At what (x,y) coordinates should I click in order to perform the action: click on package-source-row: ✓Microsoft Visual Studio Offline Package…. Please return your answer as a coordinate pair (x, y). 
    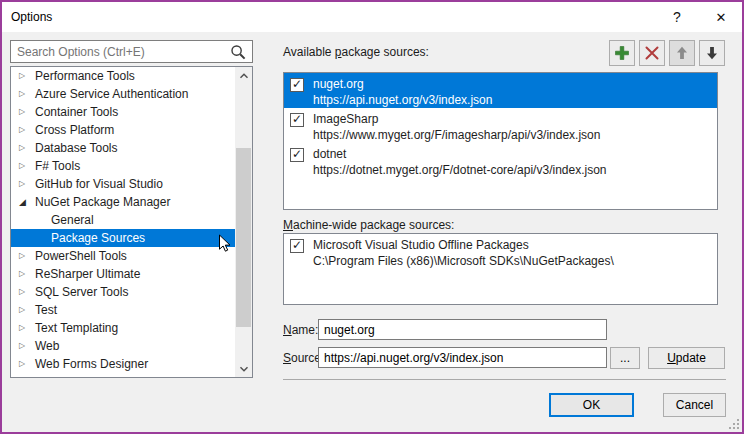
    Looking at the image, I should click on (500, 252).